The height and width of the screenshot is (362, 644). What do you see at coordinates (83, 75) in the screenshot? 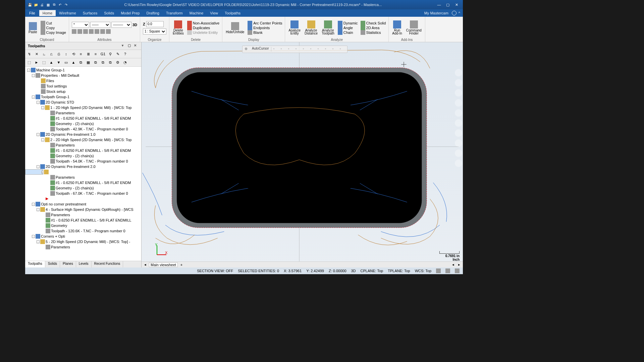
I see `tree-node-1: -Properties - Mill Default` at bounding box center [83, 75].